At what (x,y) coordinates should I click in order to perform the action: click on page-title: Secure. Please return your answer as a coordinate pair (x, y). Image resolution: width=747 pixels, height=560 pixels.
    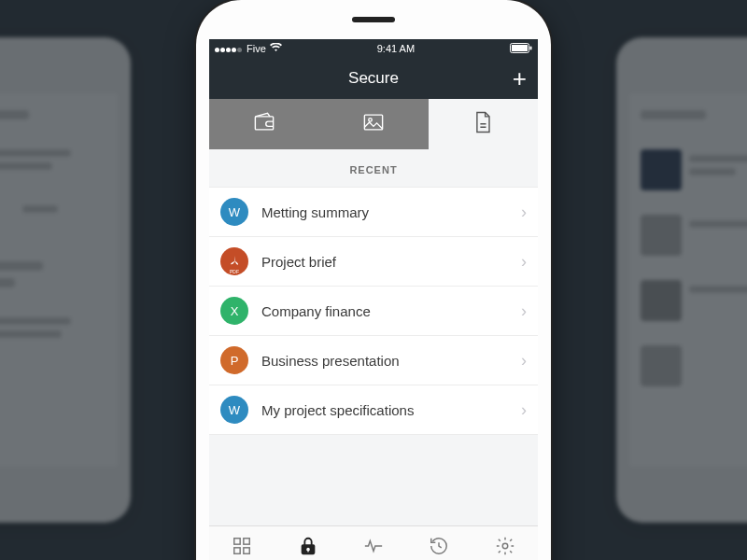
    Looking at the image, I should click on (374, 78).